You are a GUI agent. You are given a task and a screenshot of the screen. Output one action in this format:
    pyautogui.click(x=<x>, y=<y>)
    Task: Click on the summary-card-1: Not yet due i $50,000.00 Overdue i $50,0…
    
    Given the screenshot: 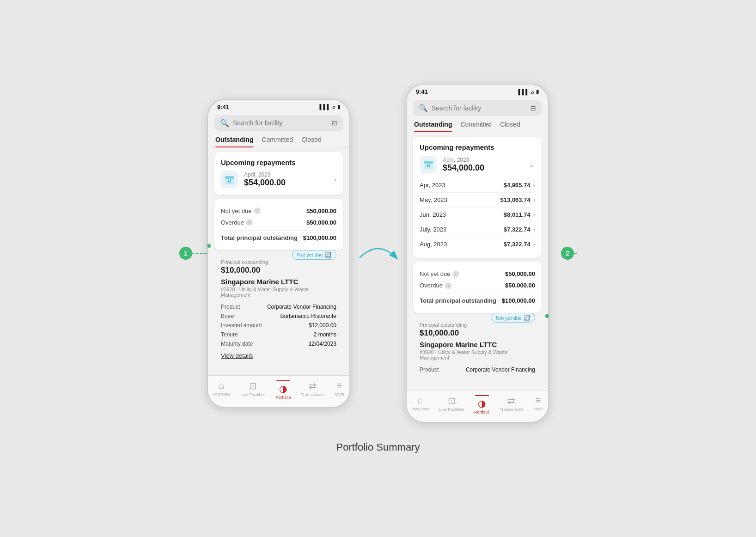 What is the action you would take?
    pyautogui.click(x=279, y=225)
    